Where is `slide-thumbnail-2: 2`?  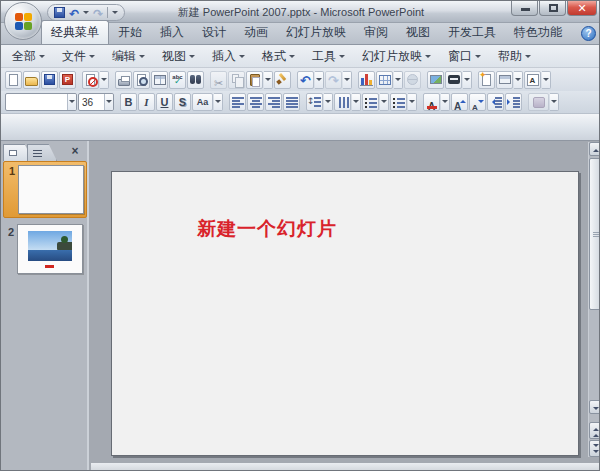 slide-thumbnail-2: 2 is located at coordinates (45, 252).